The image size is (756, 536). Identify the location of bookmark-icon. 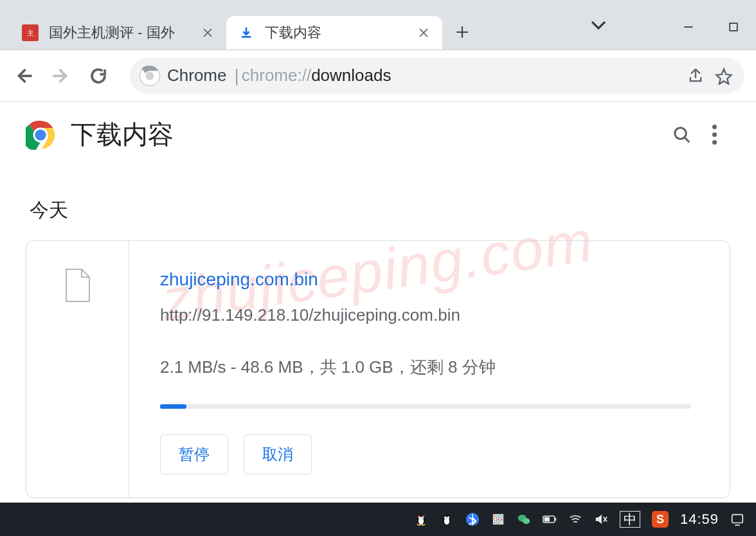
(724, 76).